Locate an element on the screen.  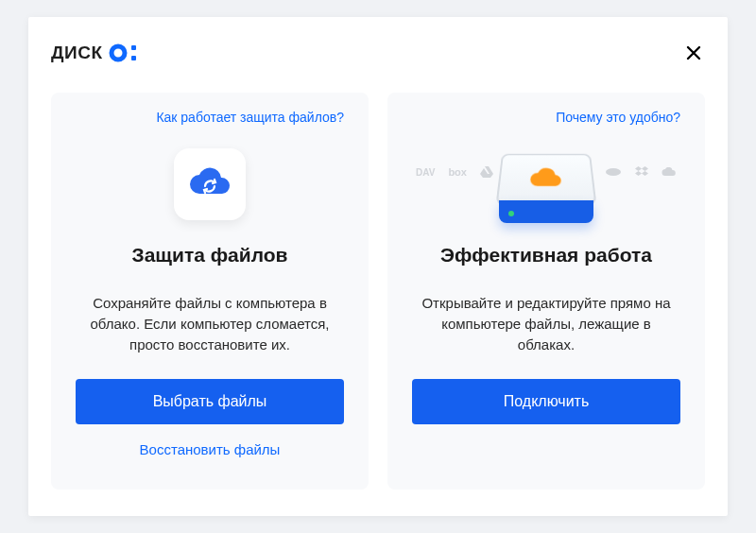
select-files-button: Выбрать файлы is located at coordinates (210, 402).